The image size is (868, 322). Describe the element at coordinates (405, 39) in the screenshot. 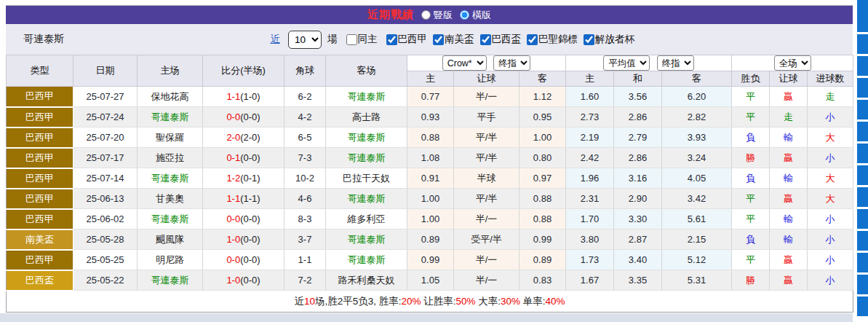

I see `league-filter-0: 巴西甲` at that location.